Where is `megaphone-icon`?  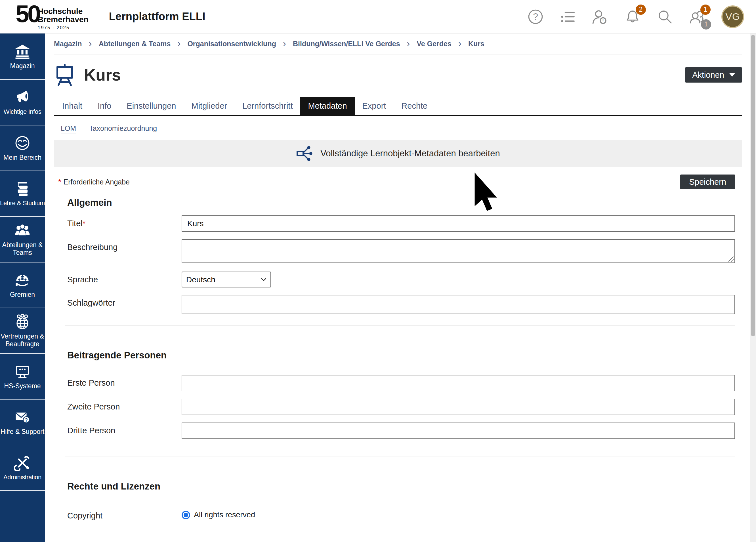 megaphone-icon is located at coordinates (23, 97).